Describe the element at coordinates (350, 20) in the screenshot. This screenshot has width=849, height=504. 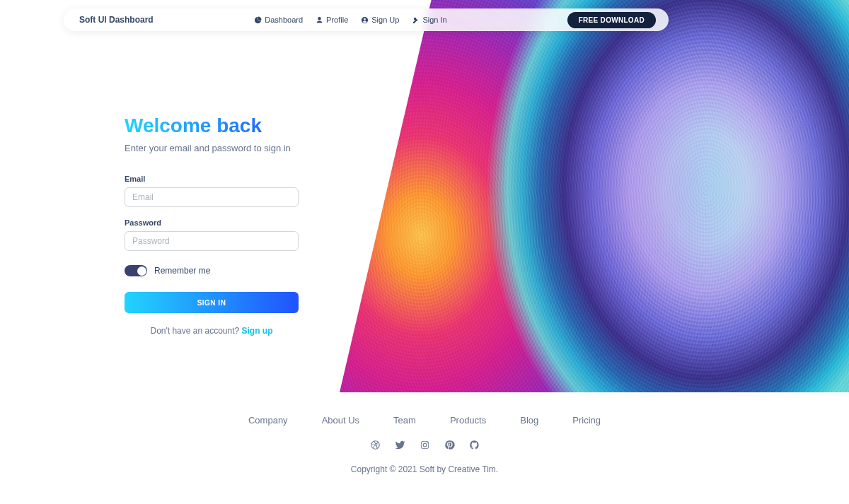
I see `nav-links-group: Dashboard Profile Sign Up Sign In` at that location.